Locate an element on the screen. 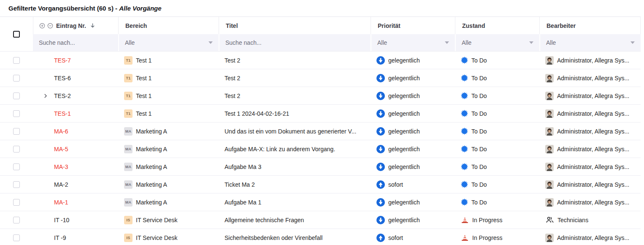 The height and width of the screenshot is (245, 644). select-all-checkbox is located at coordinates (16, 34).